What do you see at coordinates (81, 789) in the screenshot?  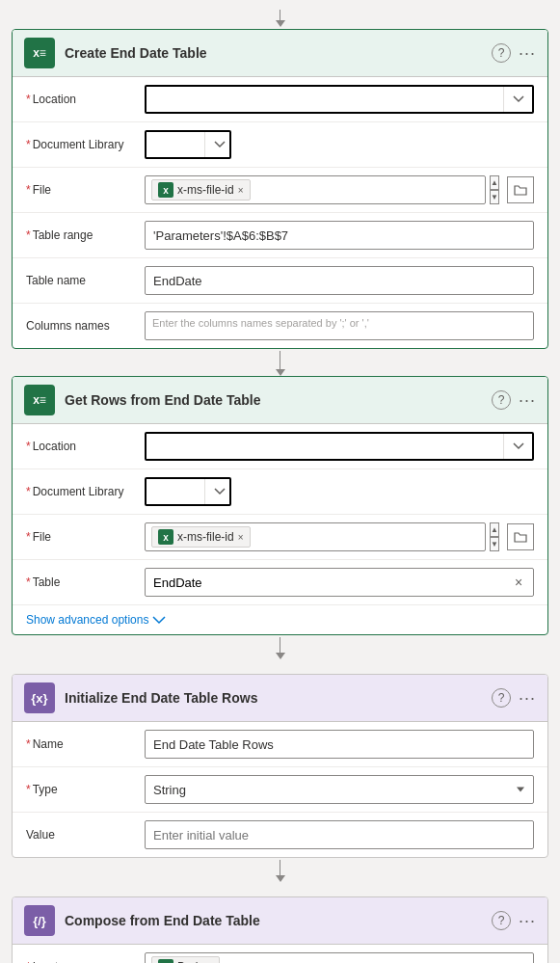 I see `initialize-type-label: *Type` at bounding box center [81, 789].